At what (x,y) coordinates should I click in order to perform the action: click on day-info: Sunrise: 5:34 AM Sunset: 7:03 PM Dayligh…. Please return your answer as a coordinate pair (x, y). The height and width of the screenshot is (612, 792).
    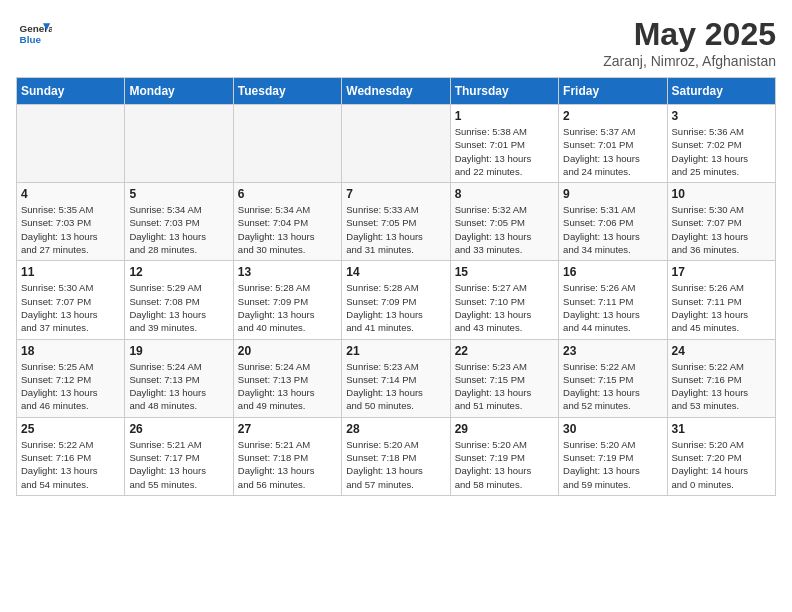
    Looking at the image, I should click on (178, 230).